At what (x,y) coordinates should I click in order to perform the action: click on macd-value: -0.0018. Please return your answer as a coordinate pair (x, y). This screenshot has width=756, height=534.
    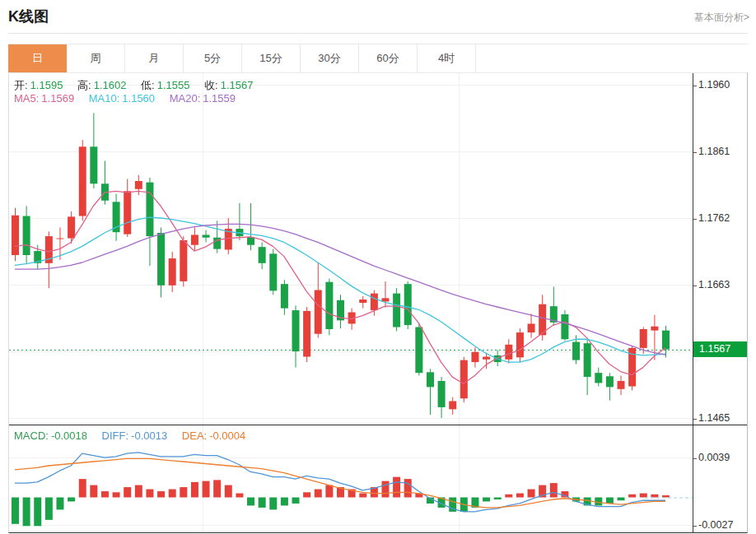
    Looking at the image, I should click on (69, 436).